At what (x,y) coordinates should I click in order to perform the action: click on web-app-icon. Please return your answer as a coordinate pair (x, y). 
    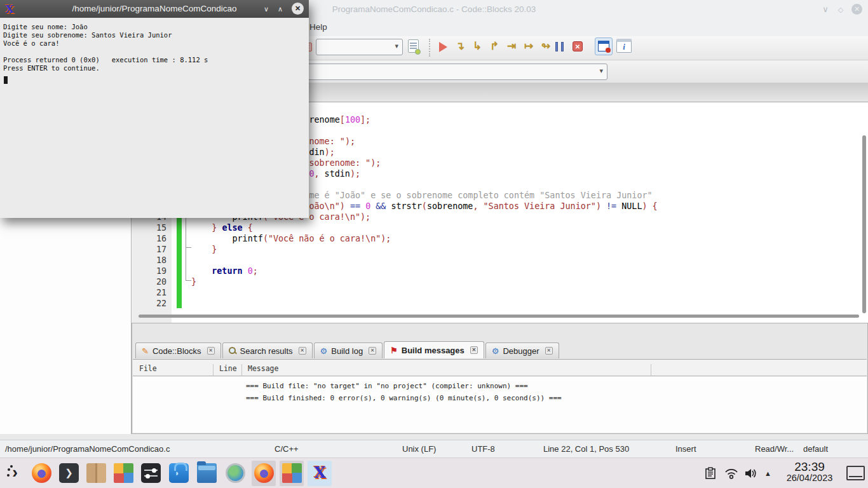
    Looking at the image, I should click on (235, 473).